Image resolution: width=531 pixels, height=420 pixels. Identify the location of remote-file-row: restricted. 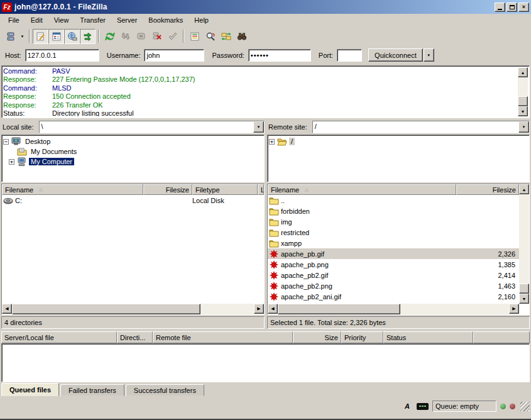
(393, 233).